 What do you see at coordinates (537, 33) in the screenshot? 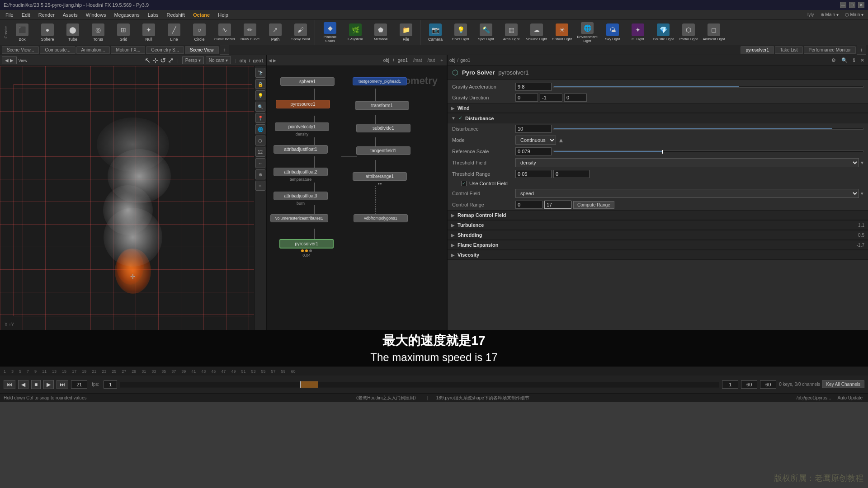
I see `tool-volume-light: ☁Volume Light` at bounding box center [537, 33].